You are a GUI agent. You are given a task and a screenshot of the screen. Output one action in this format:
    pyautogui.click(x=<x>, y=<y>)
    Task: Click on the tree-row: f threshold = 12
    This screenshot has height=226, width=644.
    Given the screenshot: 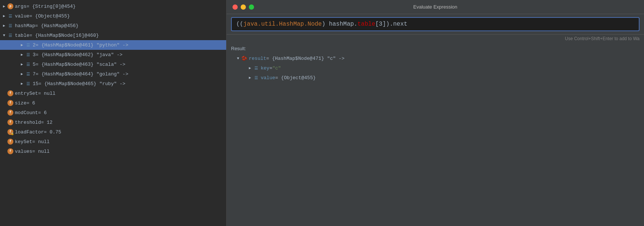 What is the action you would take?
    pyautogui.click(x=113, y=122)
    